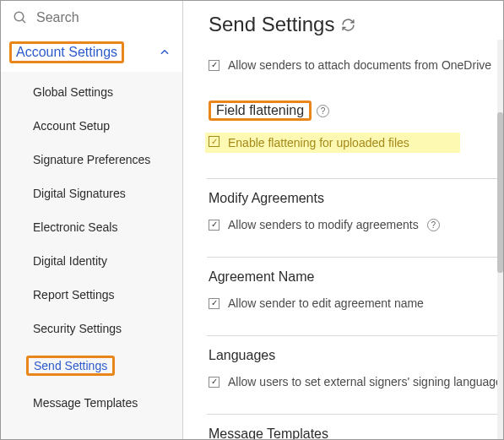 The image size is (504, 440). What do you see at coordinates (103, 18) in the screenshot?
I see `search-input` at bounding box center [103, 18].